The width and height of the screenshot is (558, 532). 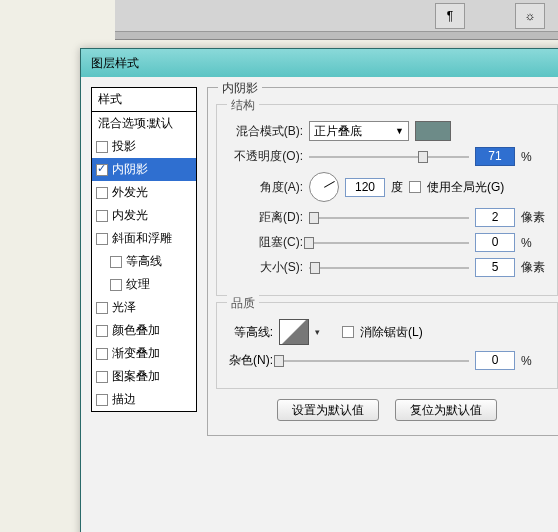 I want to click on opacity-unit: %, so click(x=535, y=157).